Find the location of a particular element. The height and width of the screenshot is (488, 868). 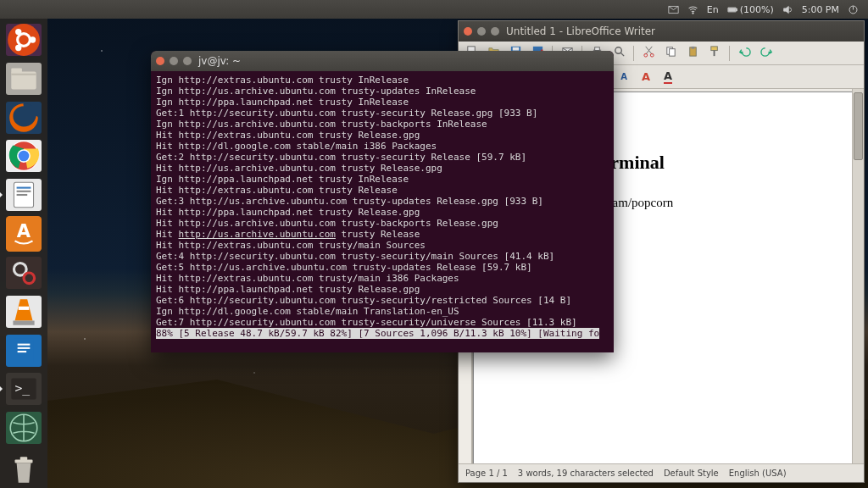

status-style: Default Style is located at coordinates (692, 473).